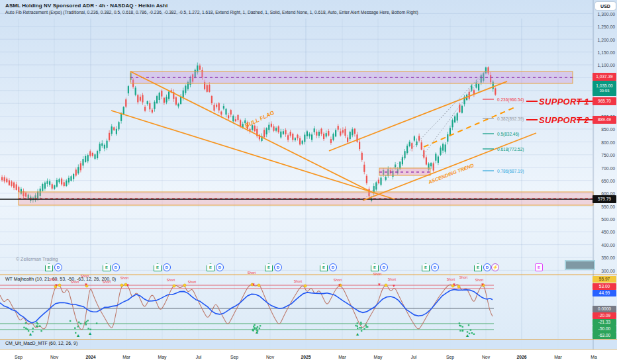 The width and height of the screenshot is (617, 364). What do you see at coordinates (37, 259) in the screenshot?
I see `watermark: © Zellerman Trading` at bounding box center [37, 259].